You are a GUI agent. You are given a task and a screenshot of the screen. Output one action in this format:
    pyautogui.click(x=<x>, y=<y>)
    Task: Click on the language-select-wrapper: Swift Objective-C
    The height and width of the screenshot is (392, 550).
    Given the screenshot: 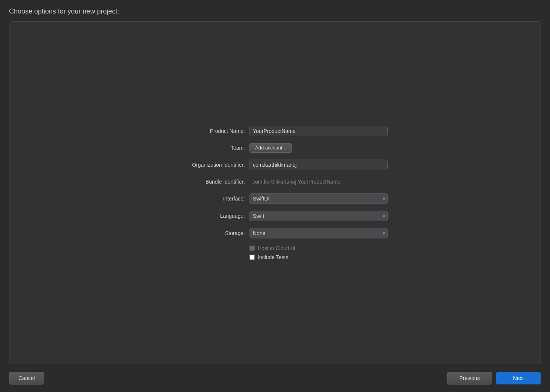 What is the action you would take?
    pyautogui.click(x=319, y=216)
    